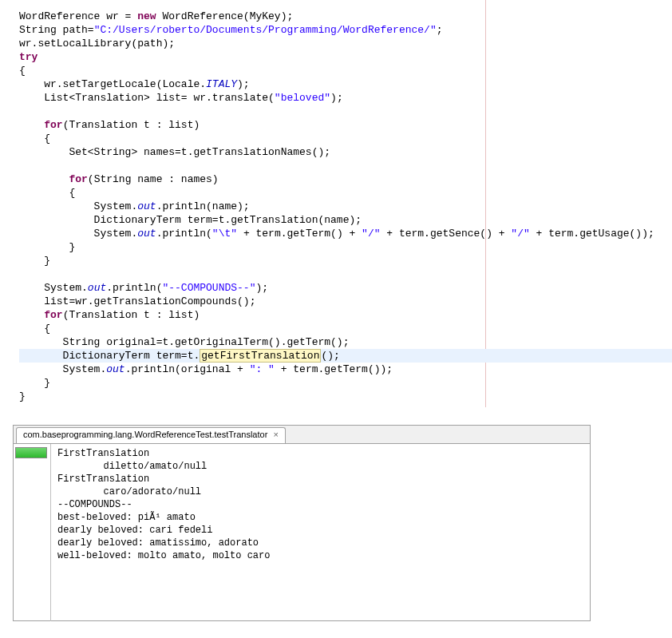 This screenshot has width=672, height=638. Describe the element at coordinates (184, 342) in the screenshot. I see `code-line: String original=t.getOriginalTerm().getT…` at that location.